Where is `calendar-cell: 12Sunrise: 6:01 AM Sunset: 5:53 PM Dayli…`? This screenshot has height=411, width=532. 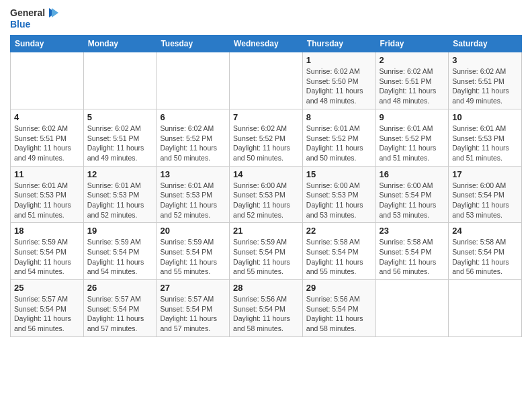
calendar-cell: 12Sunrise: 6:01 AM Sunset: 5:53 PM Dayli… is located at coordinates (120, 195).